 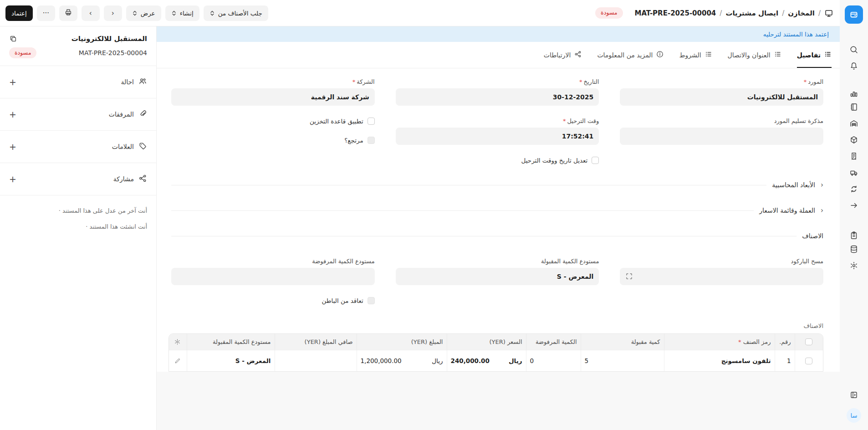 I want to click on recycle-subcontract-icon, so click(x=854, y=189).